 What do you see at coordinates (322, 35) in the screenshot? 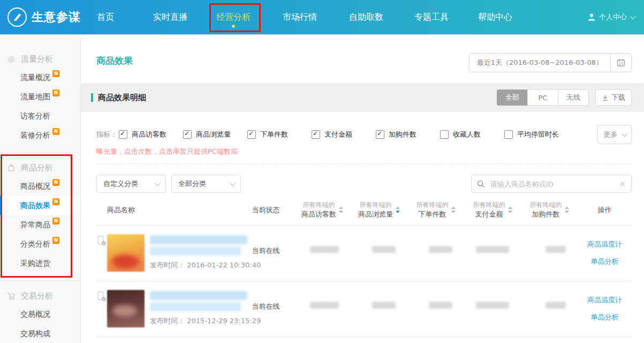
I see `nav-divider` at bounding box center [322, 35].